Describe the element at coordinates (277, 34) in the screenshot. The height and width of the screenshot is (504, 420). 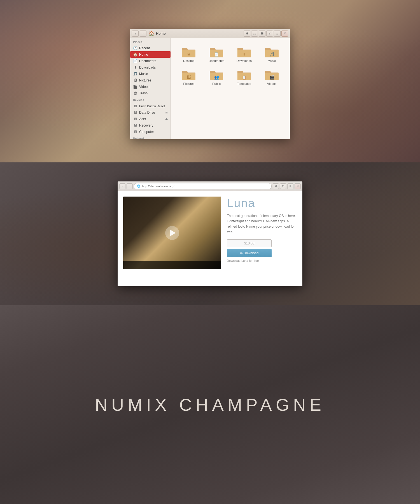
I see `fm-menu-button: ≡` at that location.